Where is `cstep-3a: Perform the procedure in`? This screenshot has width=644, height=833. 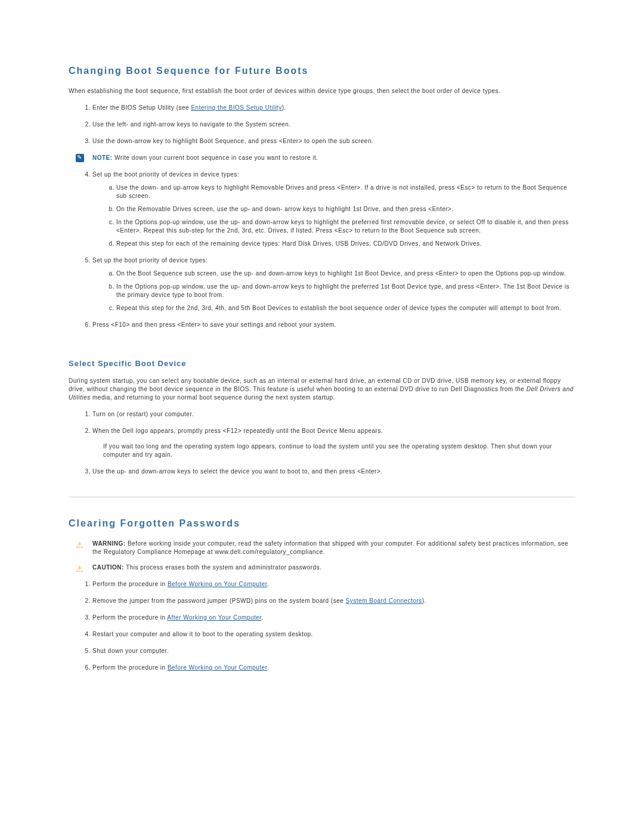 cstep-3a: Perform the procedure in is located at coordinates (130, 618).